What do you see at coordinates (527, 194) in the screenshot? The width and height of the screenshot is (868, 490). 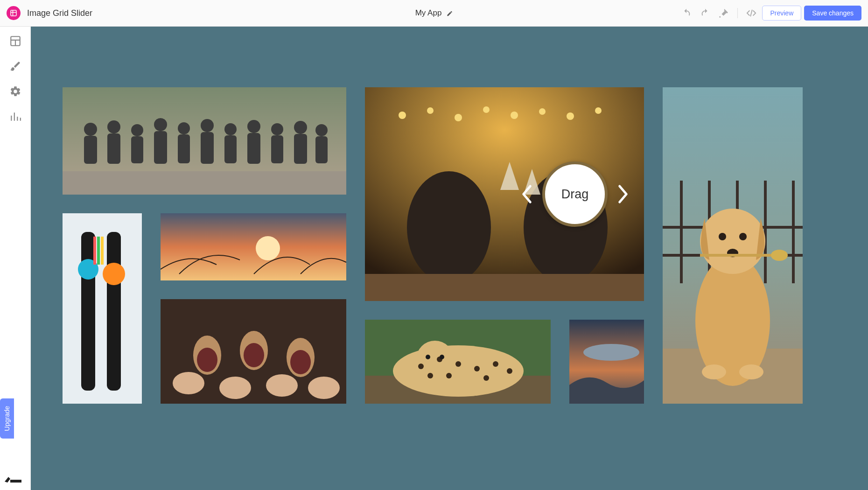 I see `chevron-left-icon` at bounding box center [527, 194].